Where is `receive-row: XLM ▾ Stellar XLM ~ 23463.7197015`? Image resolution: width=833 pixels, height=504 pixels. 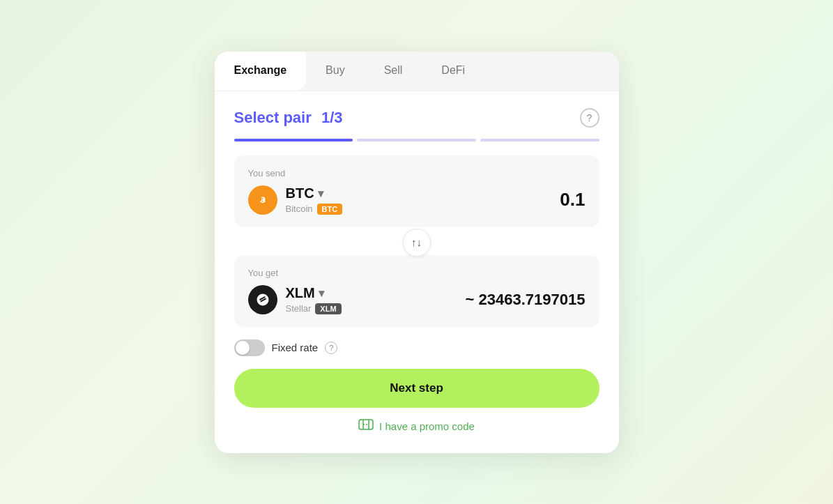 receive-row: XLM ▾ Stellar XLM ~ 23463.7197015 is located at coordinates (417, 300).